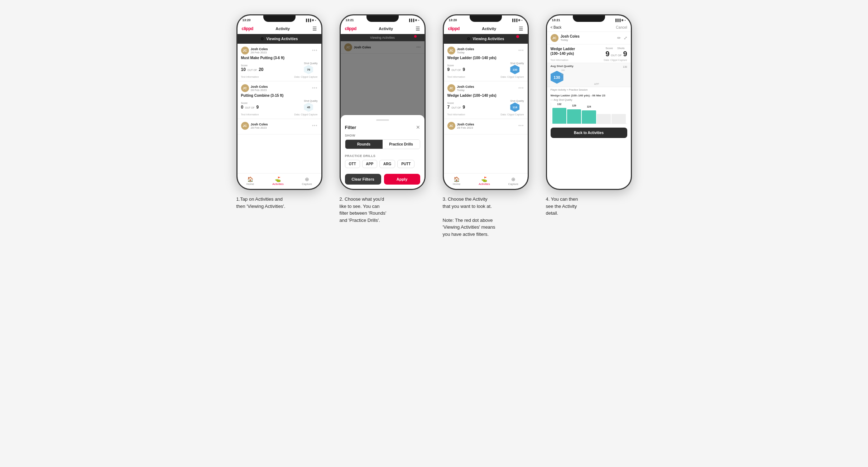  What do you see at coordinates (512, 77) in the screenshot?
I see `card-data-3-1: Data: Clippd Capture` at bounding box center [512, 77].